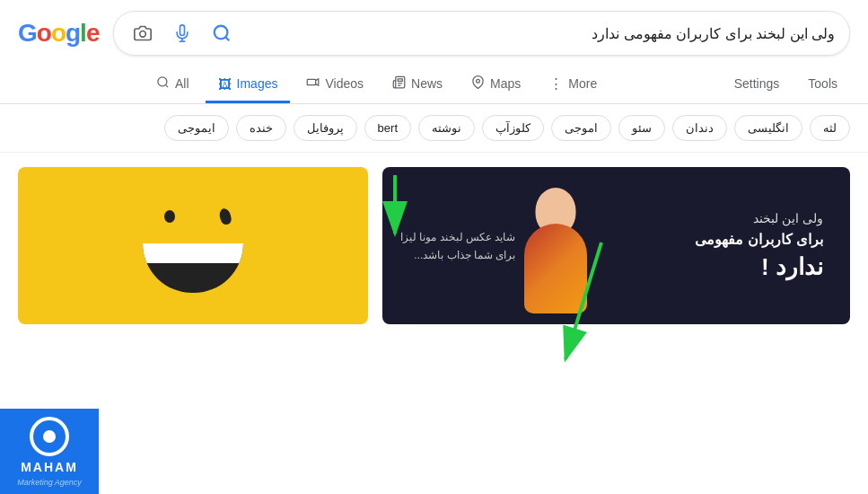 The image size is (868, 494). Describe the element at coordinates (700, 128) in the screenshot. I see `chip-teeth: دندان` at that location.